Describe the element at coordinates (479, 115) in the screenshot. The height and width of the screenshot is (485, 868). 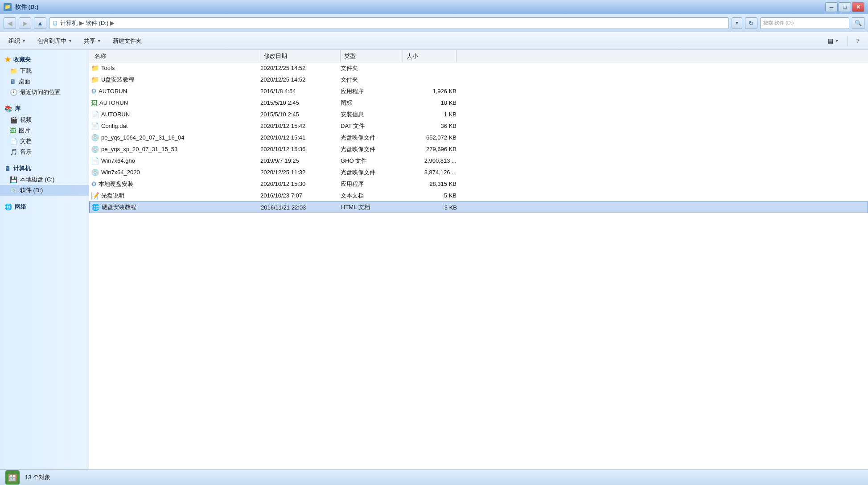
I see `table-row: 📄 AUTORUN 2015/5/10 2:45 安装信息 1 KB` at that location.